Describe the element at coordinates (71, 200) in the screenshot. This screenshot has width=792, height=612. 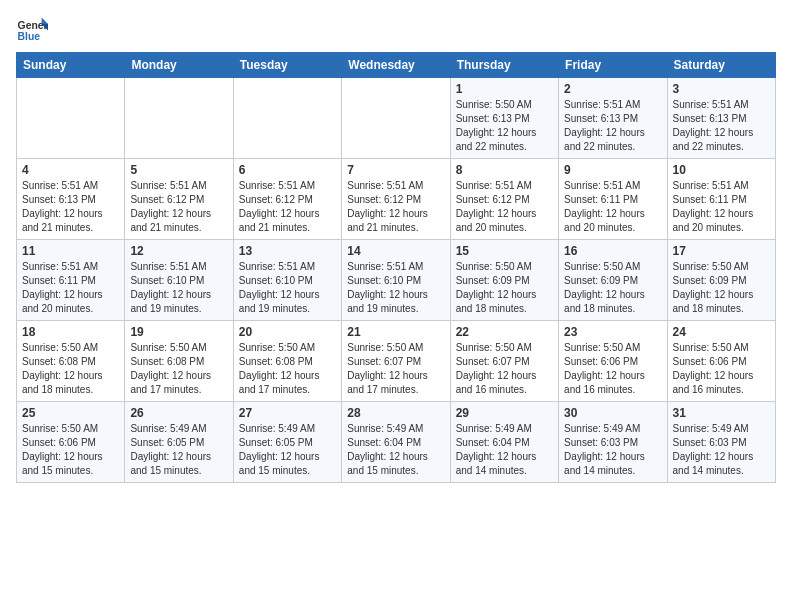
I see `calendar-day-cell: 4Sunrise: 5:51 AM Sunset: 6:13 PM Daylig…` at that location.